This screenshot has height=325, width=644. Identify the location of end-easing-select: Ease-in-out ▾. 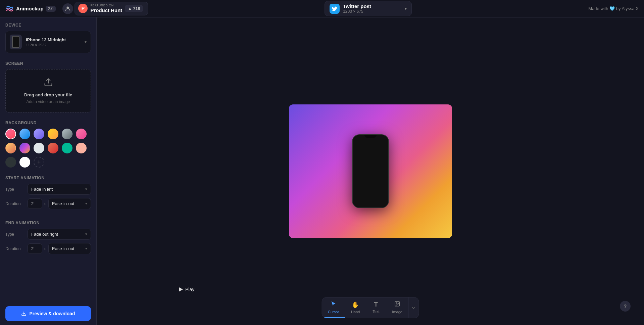
(70, 248).